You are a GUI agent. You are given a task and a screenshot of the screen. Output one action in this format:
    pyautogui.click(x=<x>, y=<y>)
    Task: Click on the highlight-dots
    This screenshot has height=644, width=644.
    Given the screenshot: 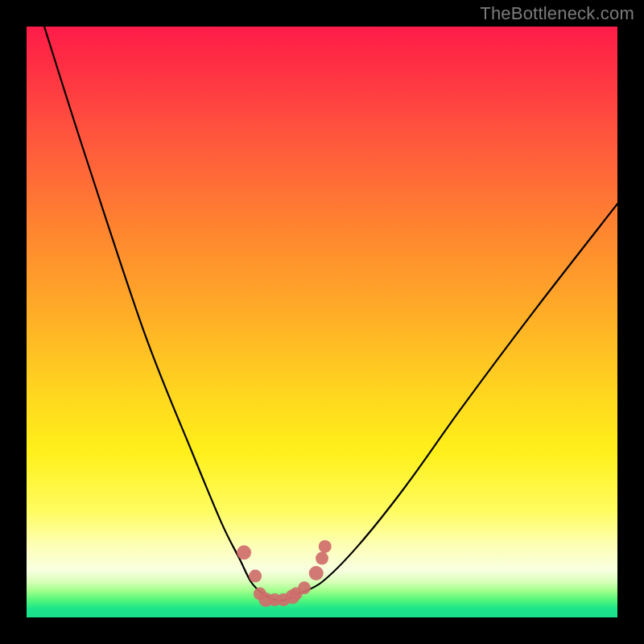 What is the action you would take?
    pyautogui.click(x=284, y=573)
    